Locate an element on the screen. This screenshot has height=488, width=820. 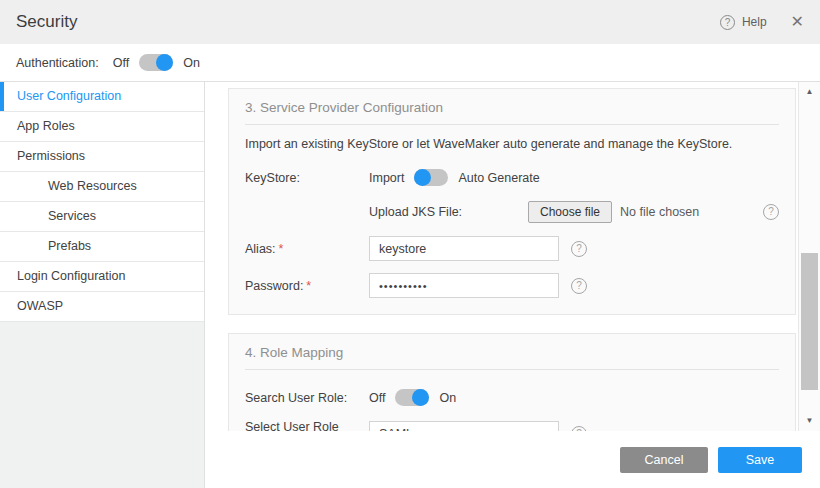
help-icon: ? is located at coordinates (728, 22).